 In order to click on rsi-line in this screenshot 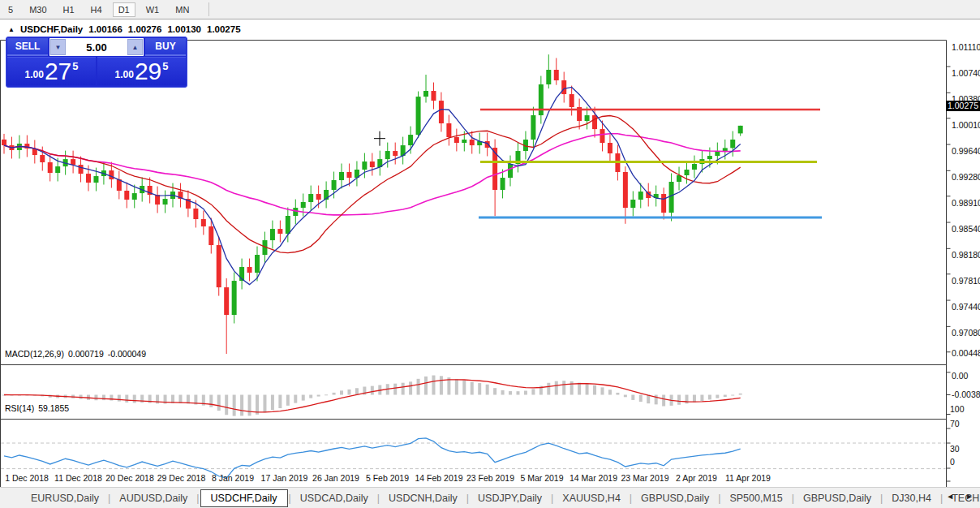, I will do `click(372, 458)`.